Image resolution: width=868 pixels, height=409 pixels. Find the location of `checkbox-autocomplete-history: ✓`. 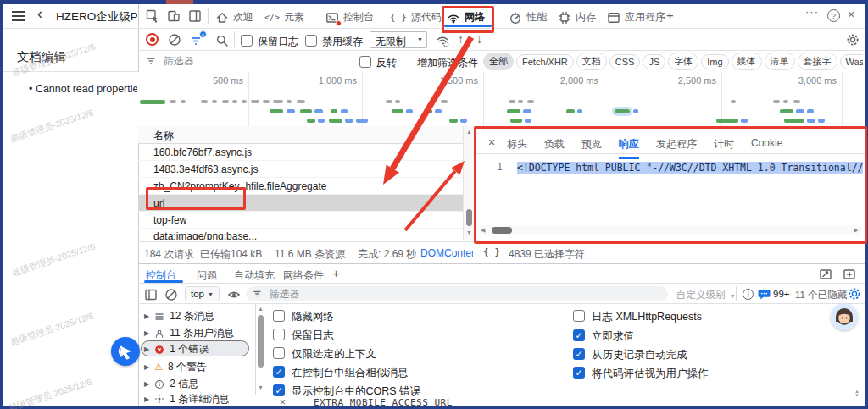

checkbox-autocomplete-history: ✓ is located at coordinates (579, 354).